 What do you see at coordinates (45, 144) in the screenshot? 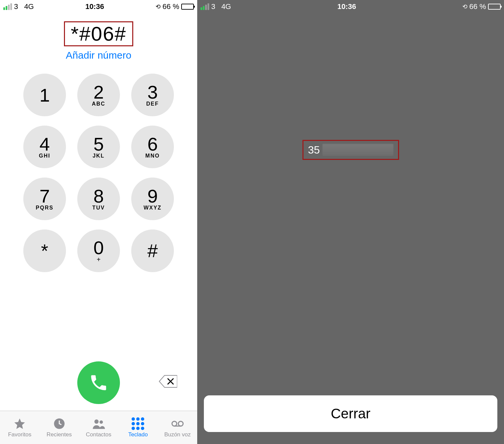
I see `key-digit: 4` at bounding box center [45, 144].